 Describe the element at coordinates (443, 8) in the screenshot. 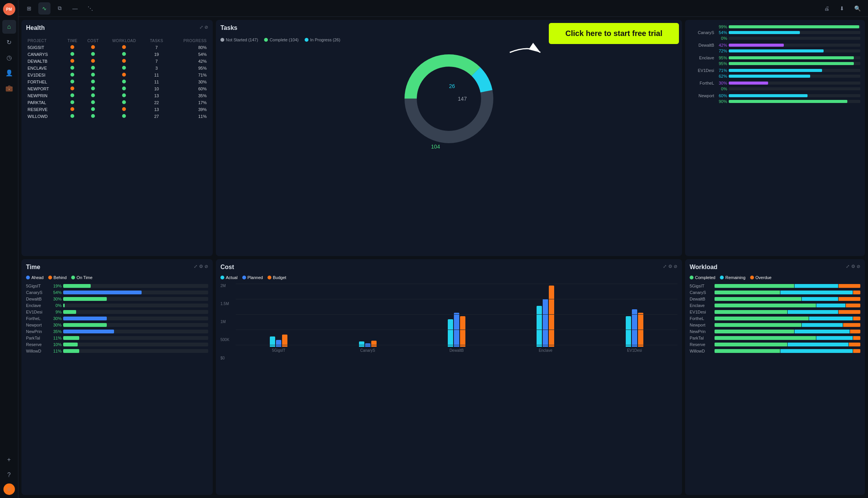

I see `topbar: ⊞ ∿ ⧉ — ⋱ 🖨 ⬇ 🔍` at that location.